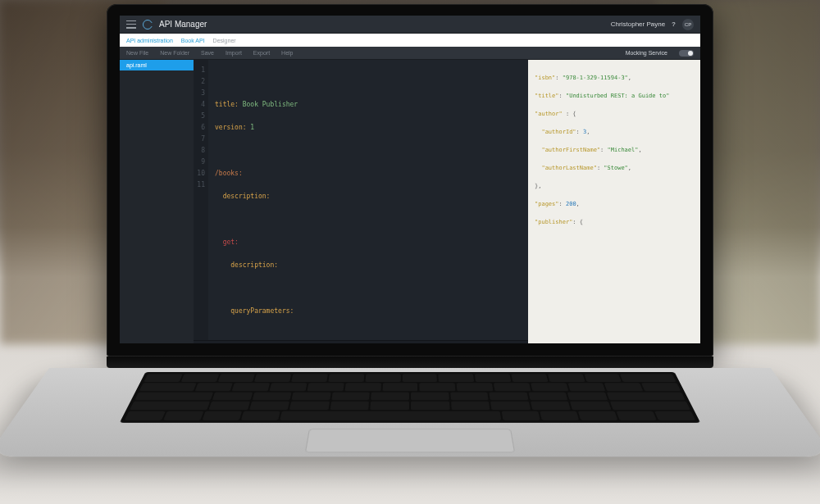 This screenshot has height=504, width=820. Describe the element at coordinates (410, 362) in the screenshot. I see `laptop-hinge` at that location.